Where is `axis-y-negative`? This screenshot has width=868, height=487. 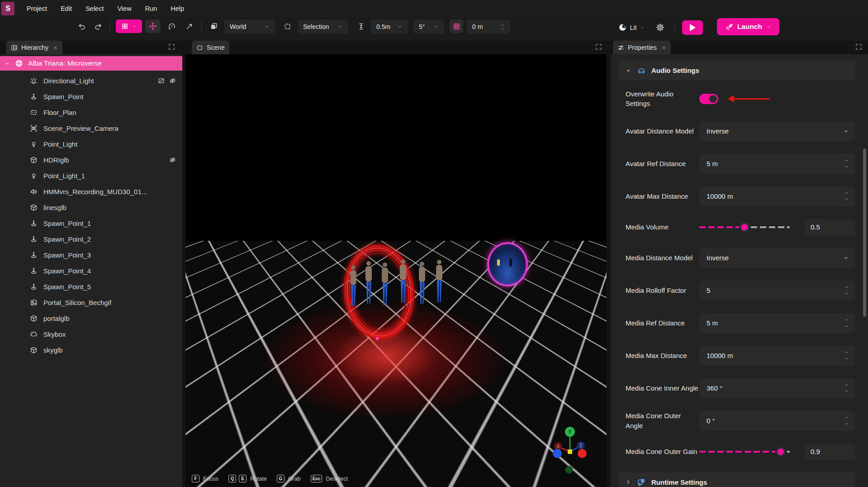
axis-y-negative is located at coordinates (569, 470).